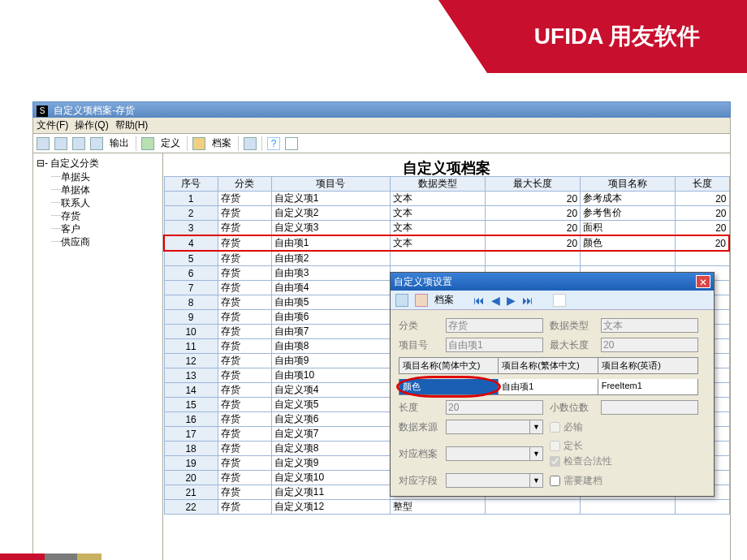 The width and height of the screenshot is (747, 560). What do you see at coordinates (330, 507) in the screenshot?
I see `cell: 自定义项12` at bounding box center [330, 507].